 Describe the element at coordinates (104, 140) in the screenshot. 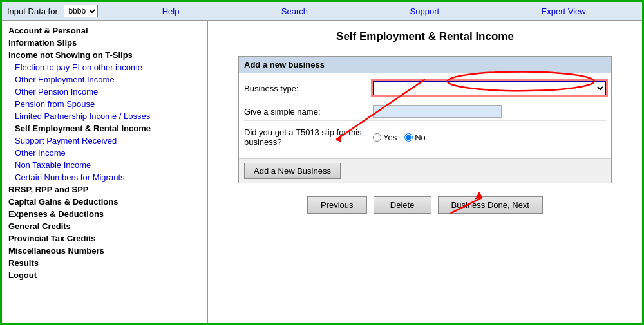

I see `sidebar-item-support-payment: Support Payment Received` at that location.